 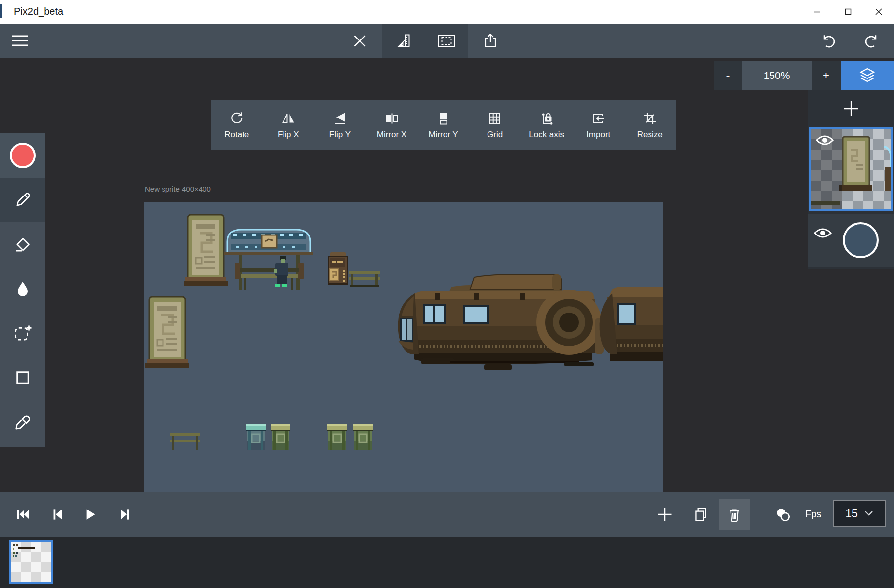 I want to click on mirror-y-button: Mirror Y, so click(x=444, y=125).